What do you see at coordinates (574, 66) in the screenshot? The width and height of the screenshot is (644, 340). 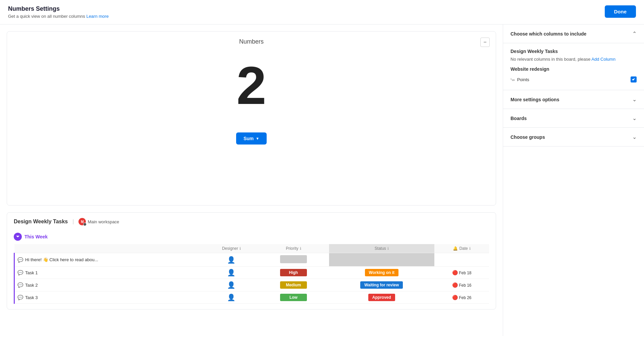 I see `choose-columns-body: Design Weekly Tasks No relevant columns …` at bounding box center [574, 66].